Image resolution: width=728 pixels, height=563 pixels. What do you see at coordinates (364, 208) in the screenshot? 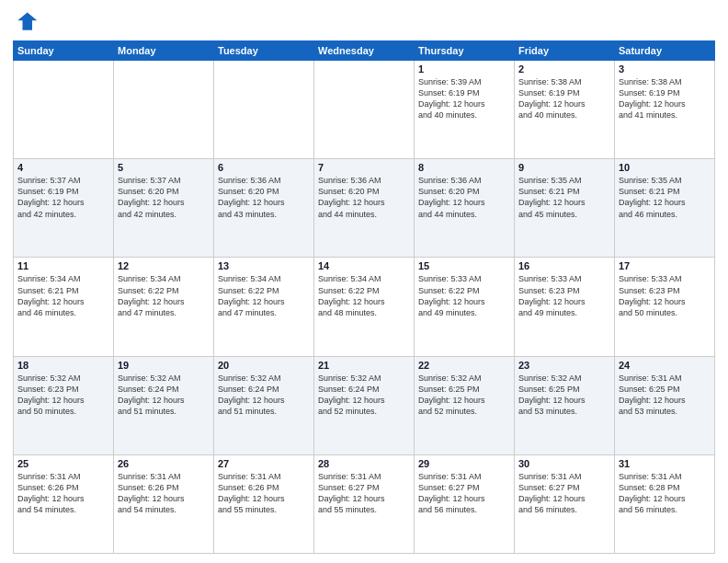
I see `calendar-cell: 7Sunrise: 5:36 AM Sunset: 6:20 PM Daylig…` at bounding box center [364, 208].